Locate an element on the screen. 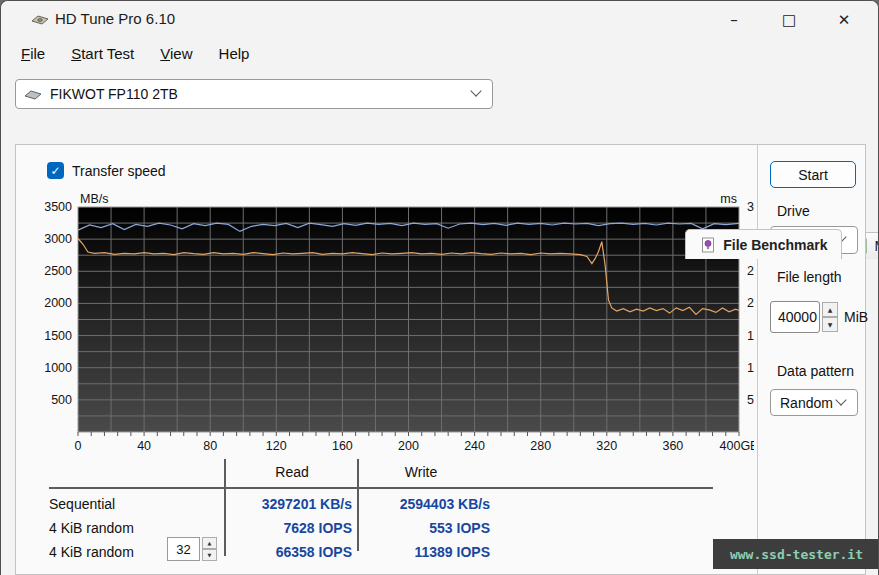 The height and width of the screenshot is (575, 879). svg-text: 280 is located at coordinates (540, 446).